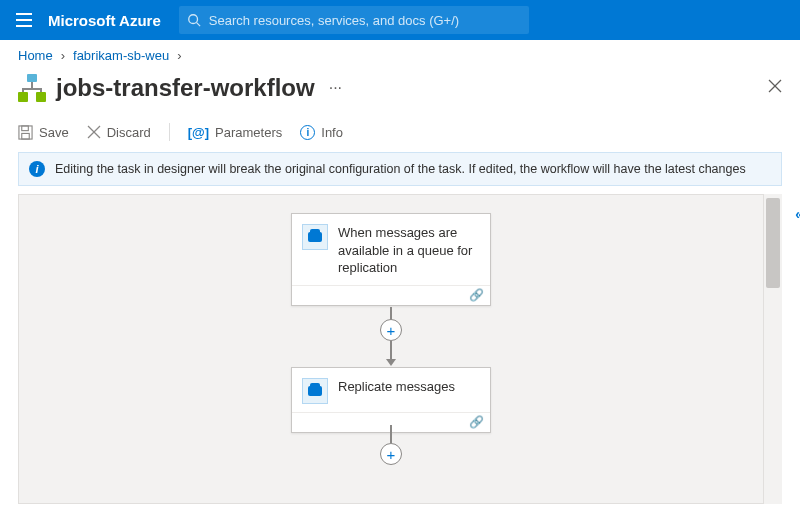  What do you see at coordinates (44, 132) in the screenshot?
I see `save-button: Save` at bounding box center [44, 132].